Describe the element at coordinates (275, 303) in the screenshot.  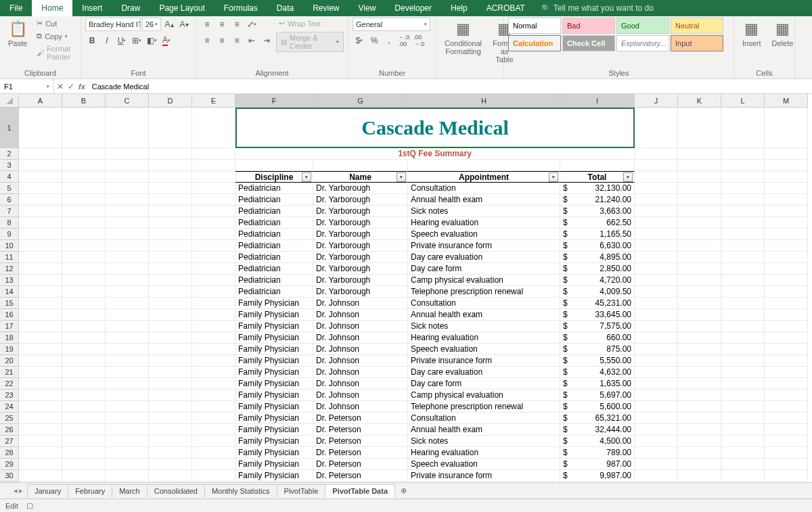
I see `cell-F15: Family Physician` at that location.